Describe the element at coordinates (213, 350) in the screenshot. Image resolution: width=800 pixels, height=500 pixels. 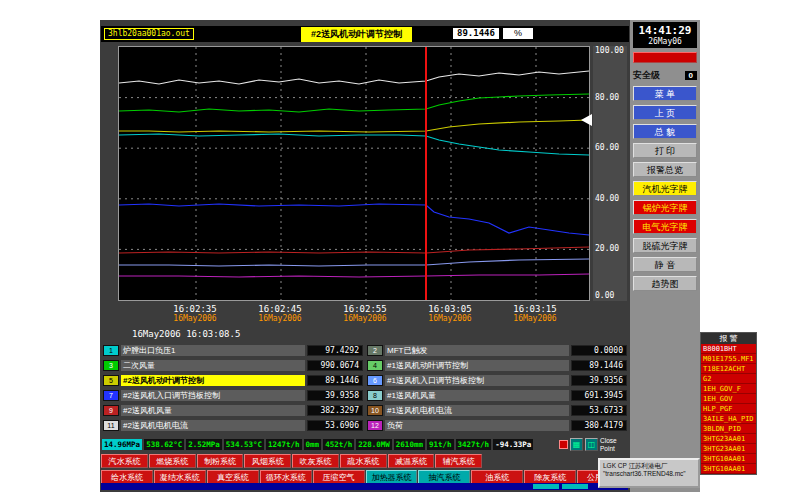
I see `legend-label: 炉膛出口负压1` at that location.